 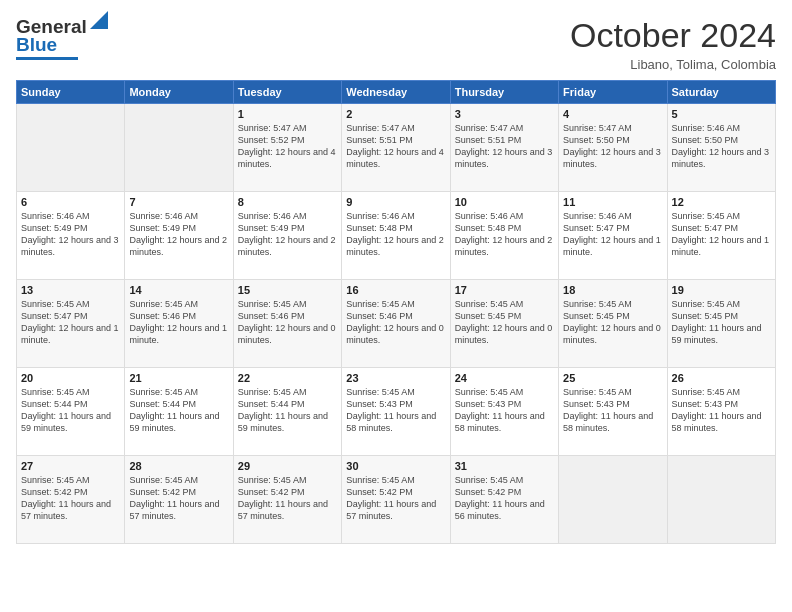 I want to click on day-number: 16, so click(x=396, y=290).